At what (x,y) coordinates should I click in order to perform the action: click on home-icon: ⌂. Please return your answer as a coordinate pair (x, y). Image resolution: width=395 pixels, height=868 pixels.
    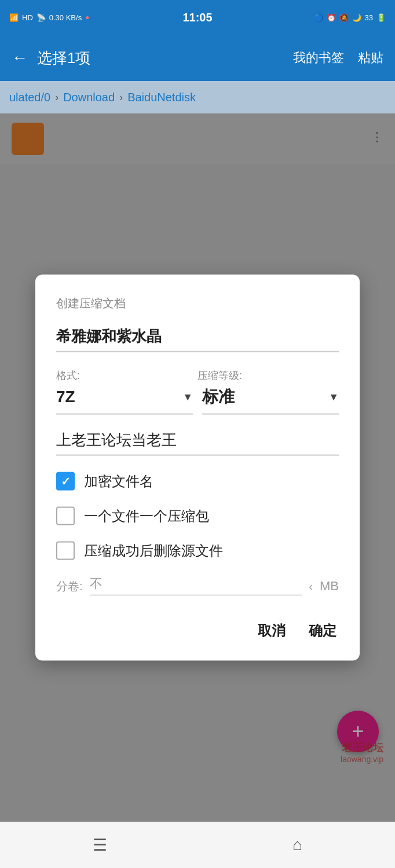
    Looking at the image, I should click on (298, 845).